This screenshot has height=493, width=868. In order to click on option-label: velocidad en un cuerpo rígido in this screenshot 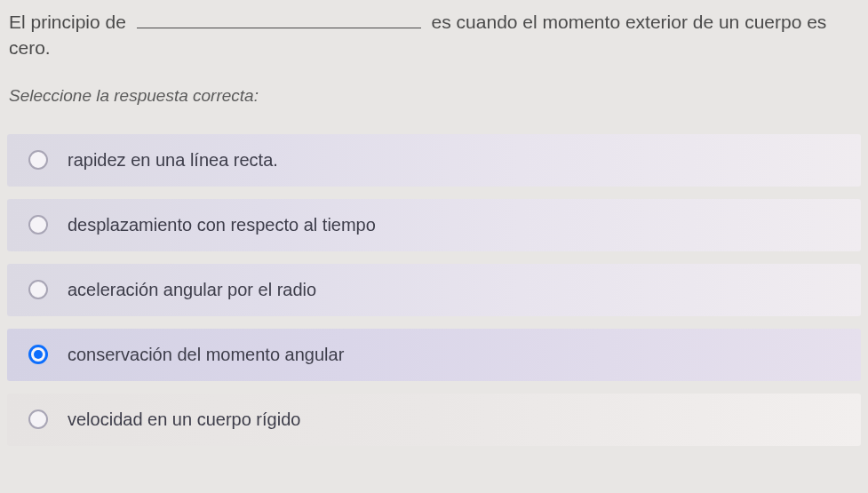, I will do `click(184, 419)`.